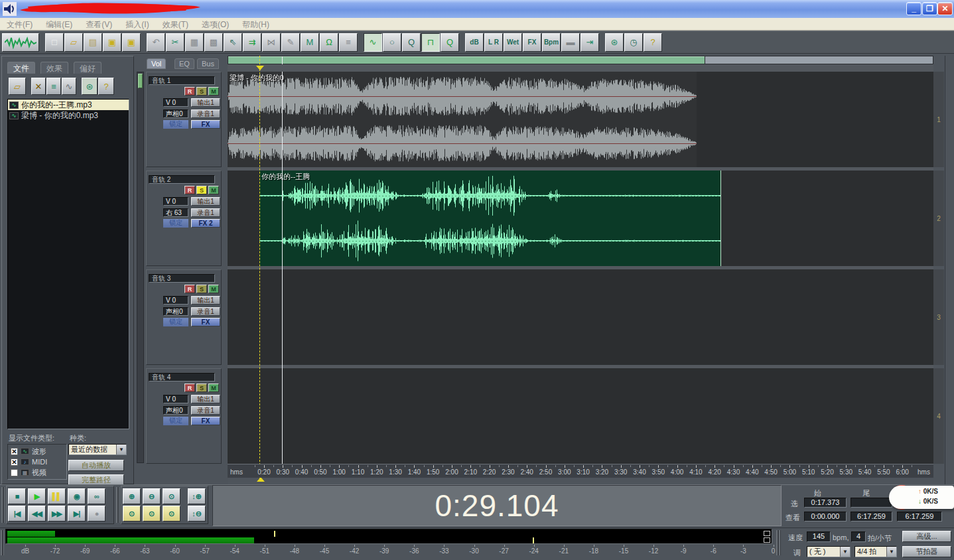 This screenshot has width=954, height=560. What do you see at coordinates (151, 514) in the screenshot?
I see `zoom-to-selection-button: ⊙` at bounding box center [151, 514].